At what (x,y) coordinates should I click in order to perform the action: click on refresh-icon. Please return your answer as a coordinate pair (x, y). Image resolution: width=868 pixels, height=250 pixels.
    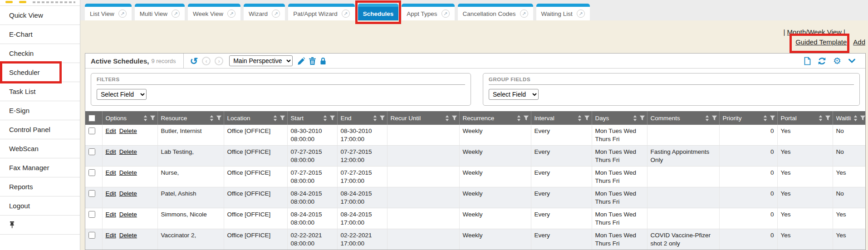
    Looking at the image, I should click on (822, 61).